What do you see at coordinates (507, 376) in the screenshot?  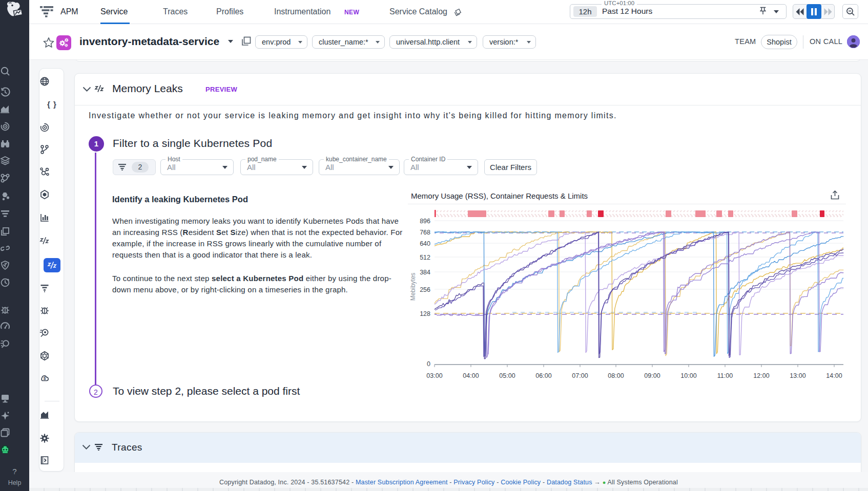 I see `svg-text: 05:00` at bounding box center [507, 376].